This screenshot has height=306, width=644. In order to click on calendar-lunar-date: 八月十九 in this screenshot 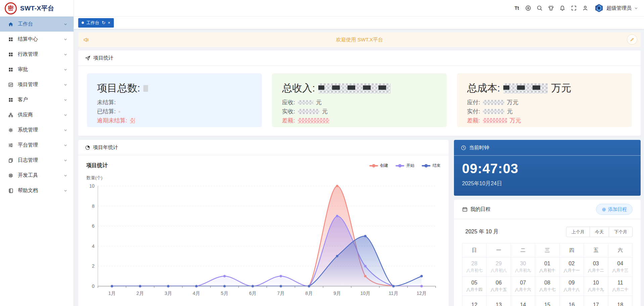, I will do `click(596, 290)`.